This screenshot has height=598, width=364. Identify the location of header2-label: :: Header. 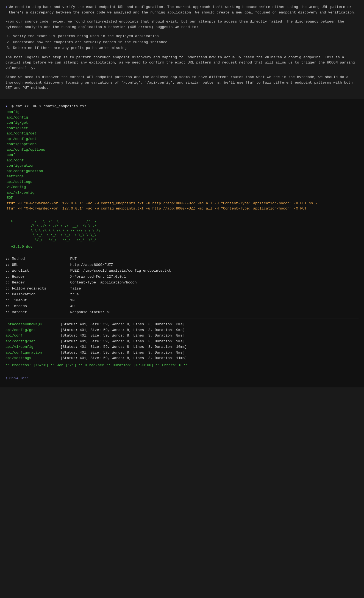
(36, 283).